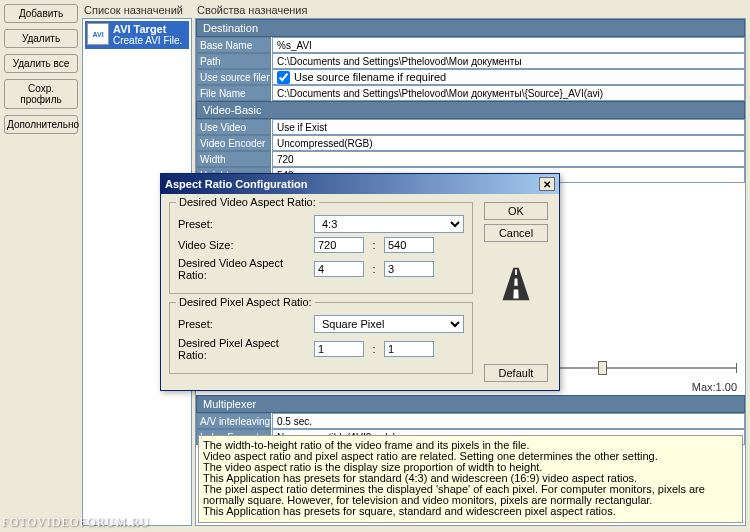  Describe the element at coordinates (508, 143) in the screenshot. I see `prop-value-encoder: Uncompressed(RGB)` at that location.